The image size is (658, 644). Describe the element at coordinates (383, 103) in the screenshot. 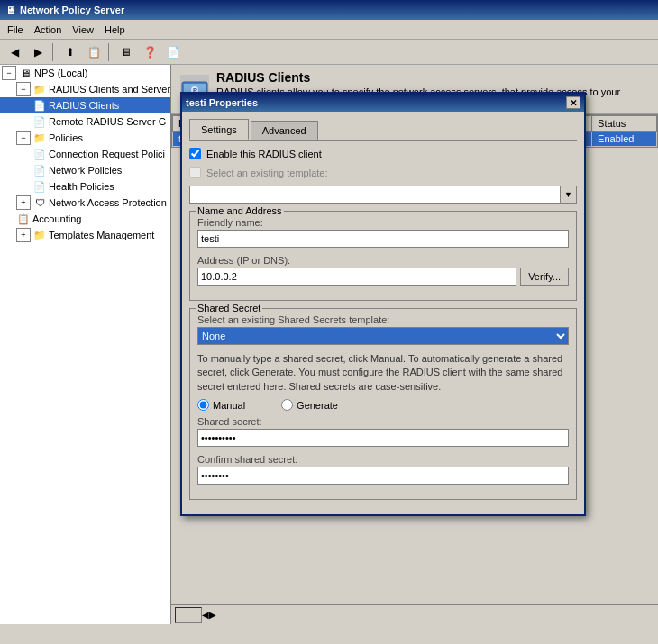

I see `dialog-title-bar: testi Properties ✕` at that location.